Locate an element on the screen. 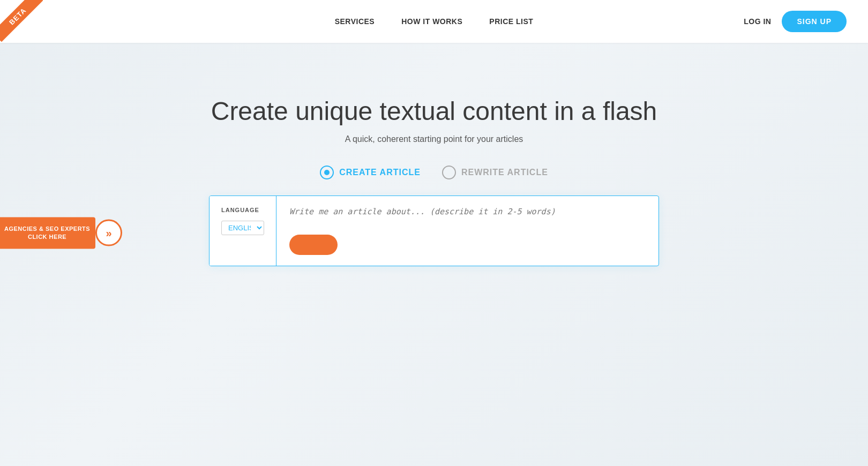 The width and height of the screenshot is (868, 466). language-select: ENGLISH FRENCH GERMAN SPANISH is located at coordinates (243, 228).